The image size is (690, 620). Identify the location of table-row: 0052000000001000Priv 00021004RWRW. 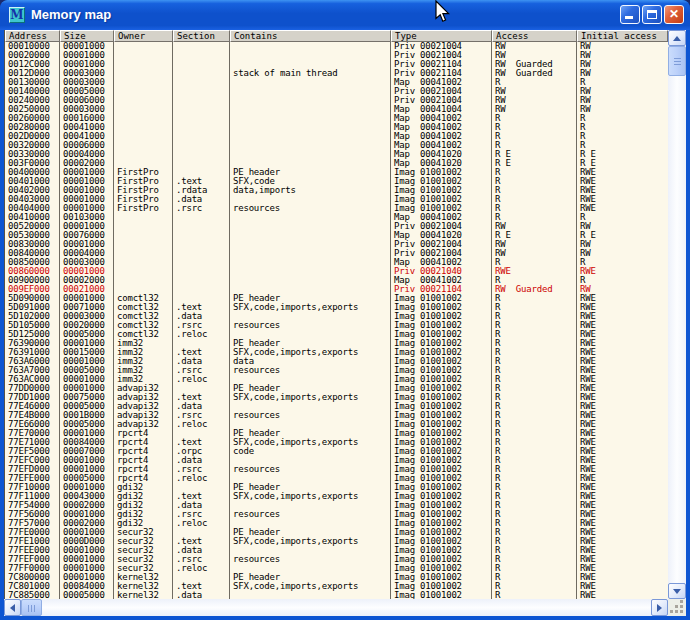
(336, 226).